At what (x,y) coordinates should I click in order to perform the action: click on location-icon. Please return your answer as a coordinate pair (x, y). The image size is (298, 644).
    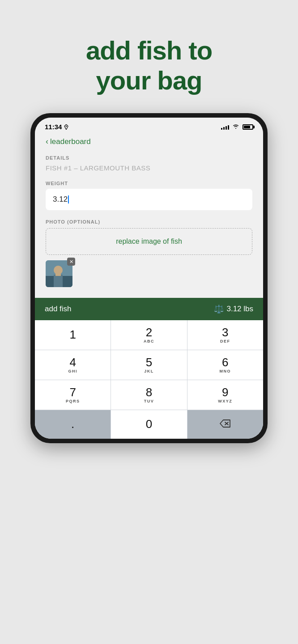
    Looking at the image, I should click on (66, 127).